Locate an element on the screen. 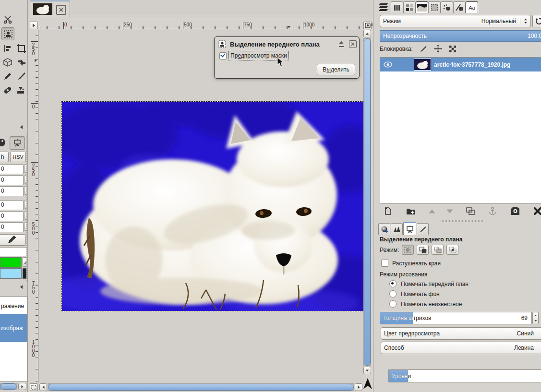  tab-brushes is located at coordinates (384, 229).